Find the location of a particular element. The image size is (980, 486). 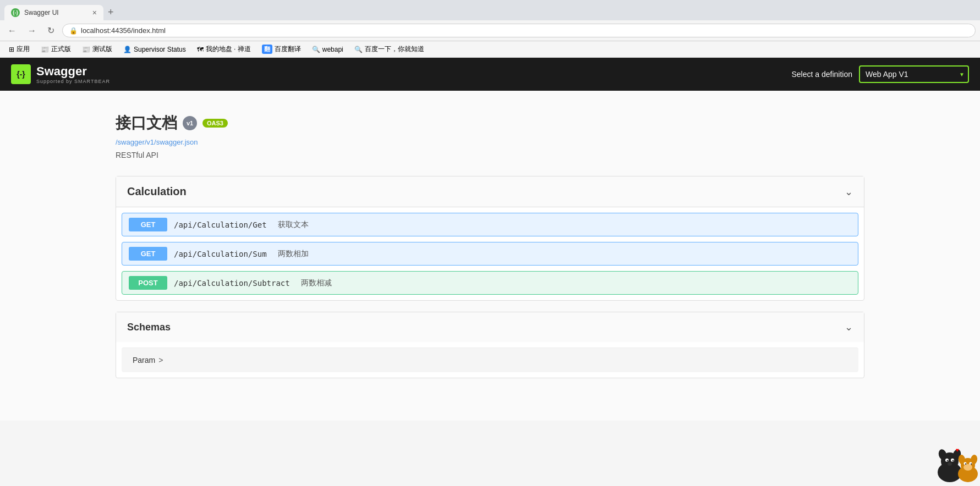

reload-button: ↻ is located at coordinates (51, 31).